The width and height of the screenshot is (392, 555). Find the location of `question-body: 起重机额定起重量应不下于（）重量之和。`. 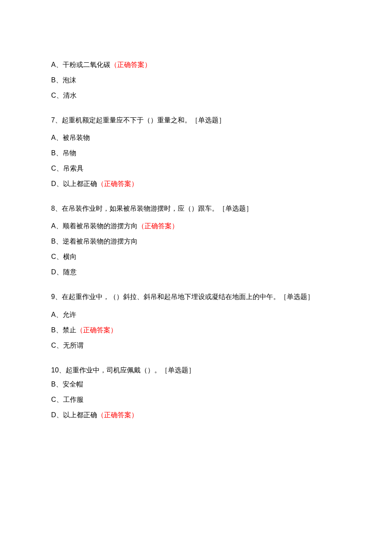

question-body: 起重机额定起重量应不下于（）重量之和。 is located at coordinates (127, 120).